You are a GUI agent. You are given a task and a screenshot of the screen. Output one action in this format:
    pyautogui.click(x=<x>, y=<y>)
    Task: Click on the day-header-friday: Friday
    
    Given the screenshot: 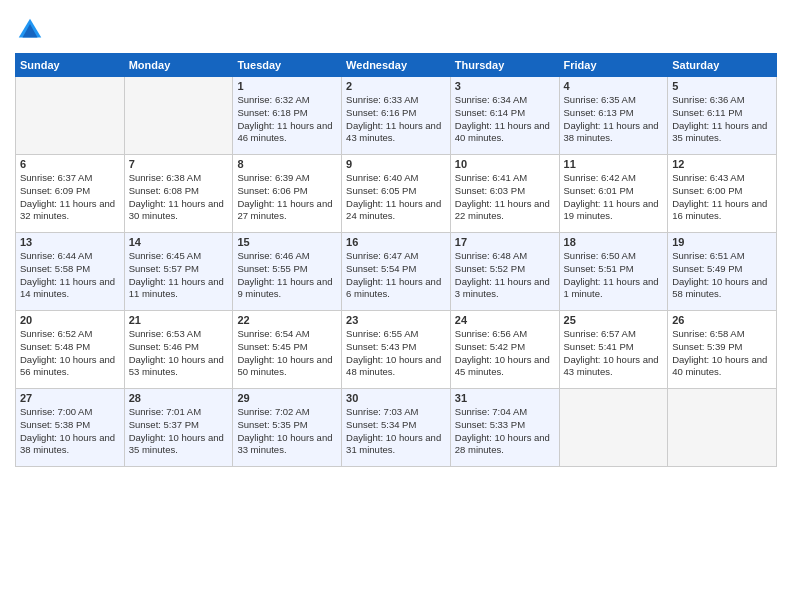 What is the action you would take?
    pyautogui.click(x=614, y=66)
    